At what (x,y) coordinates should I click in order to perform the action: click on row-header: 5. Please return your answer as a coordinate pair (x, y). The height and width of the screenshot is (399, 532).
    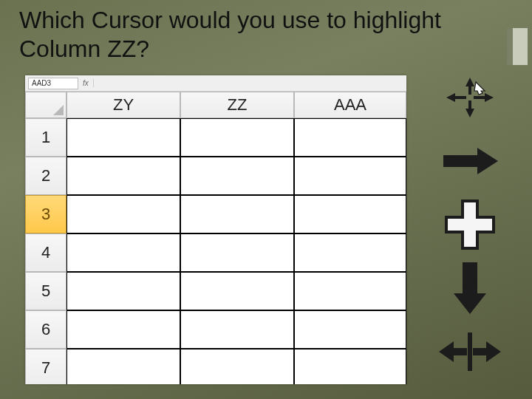
    Looking at the image, I should click on (46, 291).